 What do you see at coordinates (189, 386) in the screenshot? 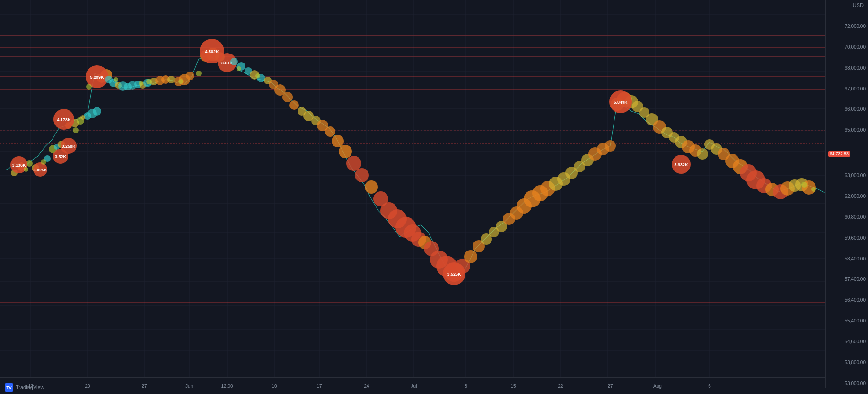
I see `time-jun: Jun` at bounding box center [189, 386].